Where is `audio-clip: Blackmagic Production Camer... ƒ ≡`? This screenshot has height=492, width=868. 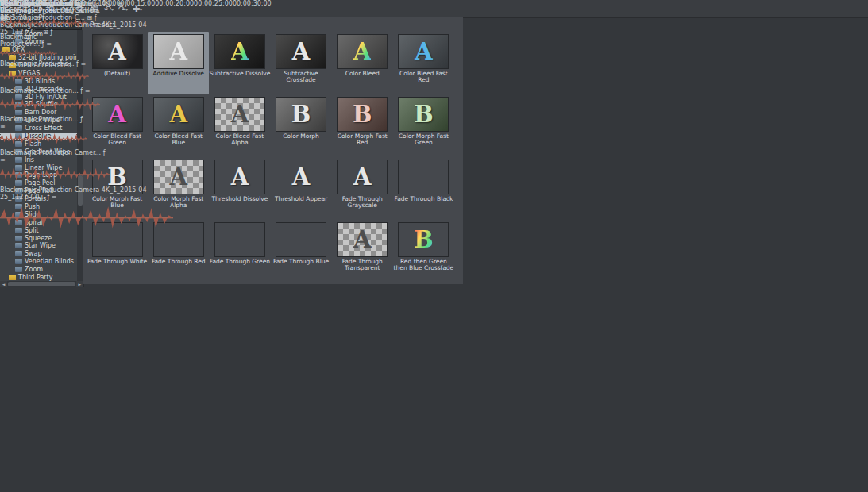
audio-clip: Blackmagic Production Camer... ƒ ≡ is located at coordinates (55, 168).